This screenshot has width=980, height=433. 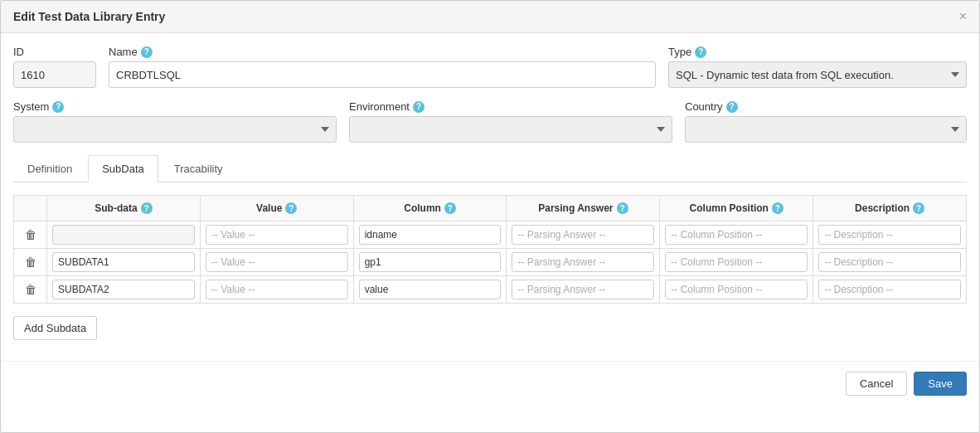 I want to click on id-group: ID, so click(x=55, y=66).